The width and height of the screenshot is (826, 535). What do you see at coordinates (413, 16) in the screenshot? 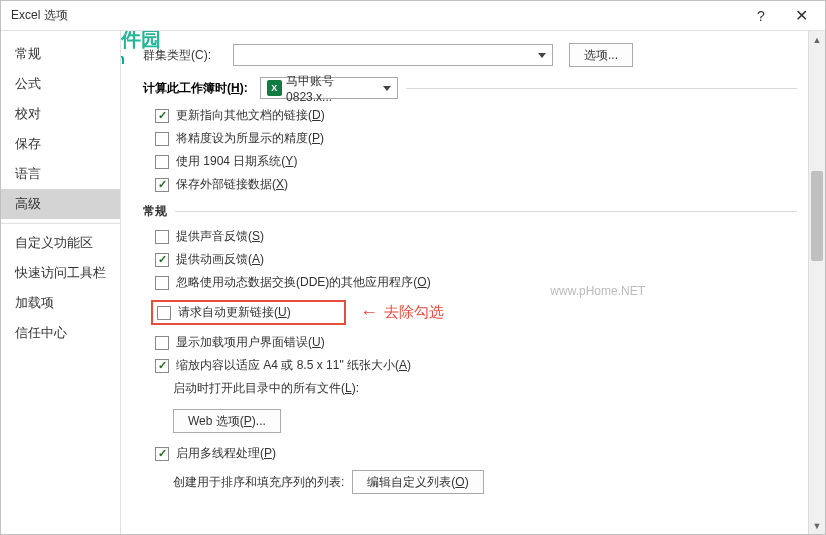
I see `titlebar: Excel 选项 ? ✕` at bounding box center [413, 16].